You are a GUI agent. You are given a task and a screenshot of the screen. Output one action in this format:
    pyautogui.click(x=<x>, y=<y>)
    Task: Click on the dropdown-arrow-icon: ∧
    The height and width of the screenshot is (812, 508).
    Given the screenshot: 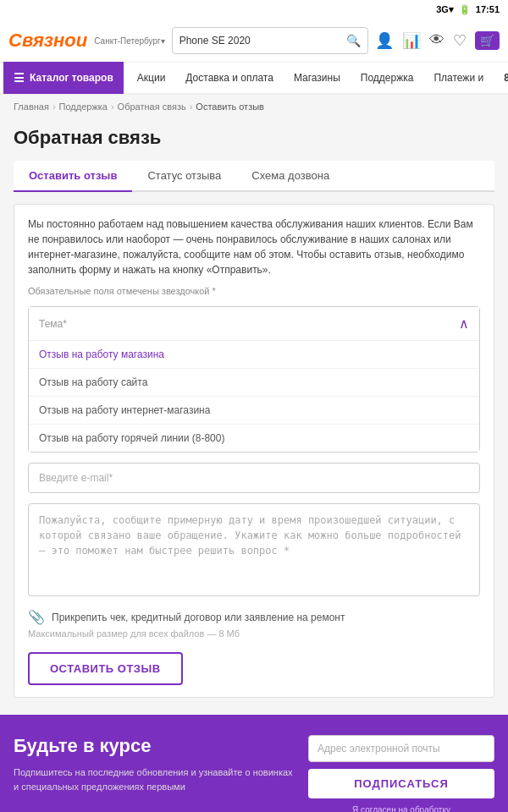 What is the action you would take?
    pyautogui.click(x=464, y=323)
    